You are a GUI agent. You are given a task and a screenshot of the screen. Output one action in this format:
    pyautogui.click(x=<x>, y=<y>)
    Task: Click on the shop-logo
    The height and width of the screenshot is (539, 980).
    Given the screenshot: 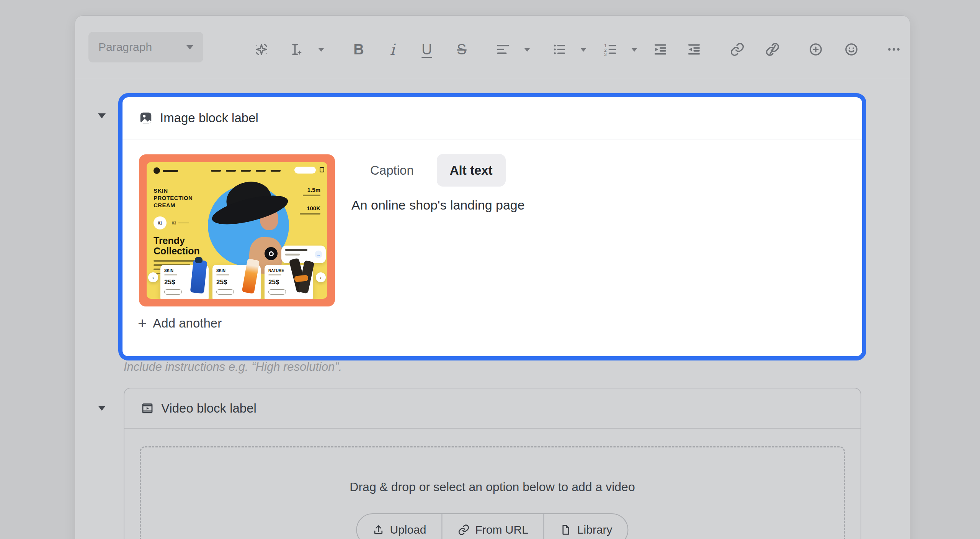 What is the action you would take?
    pyautogui.click(x=166, y=171)
    